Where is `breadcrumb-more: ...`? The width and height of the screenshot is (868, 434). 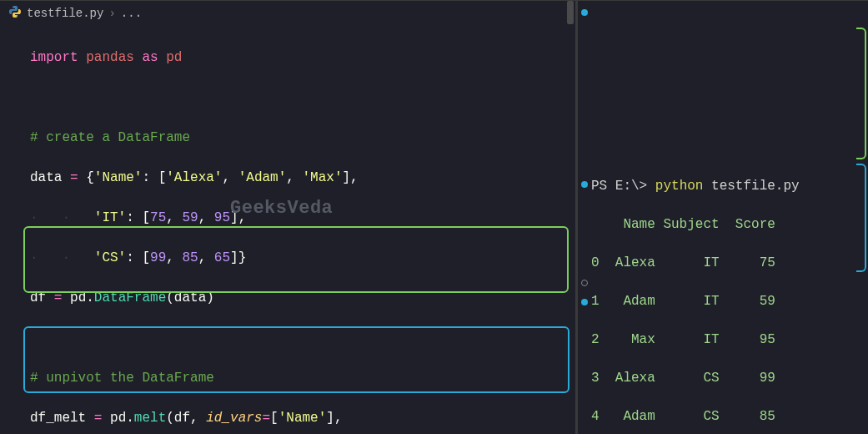
breadcrumb-more: ... is located at coordinates (132, 13).